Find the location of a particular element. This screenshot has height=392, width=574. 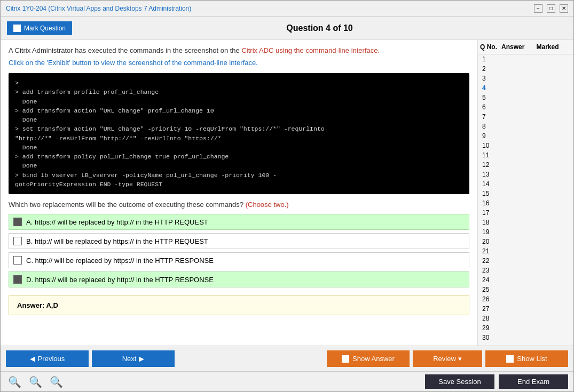

sidebar-row-11: 11 is located at coordinates (525, 155).